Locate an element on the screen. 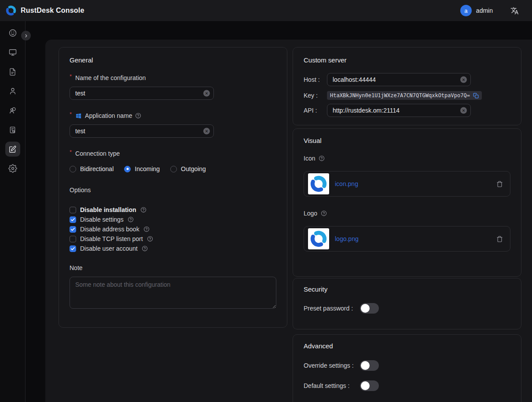  option-disable-user-account: Disable user account is located at coordinates (173, 249).